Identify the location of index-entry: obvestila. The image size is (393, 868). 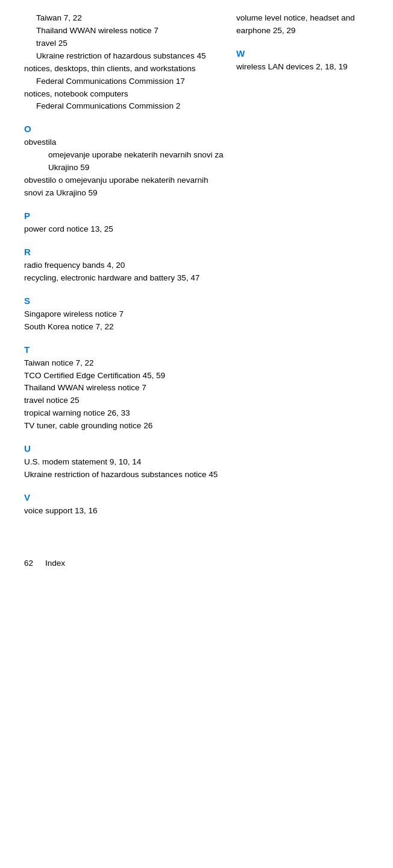
(124, 142).